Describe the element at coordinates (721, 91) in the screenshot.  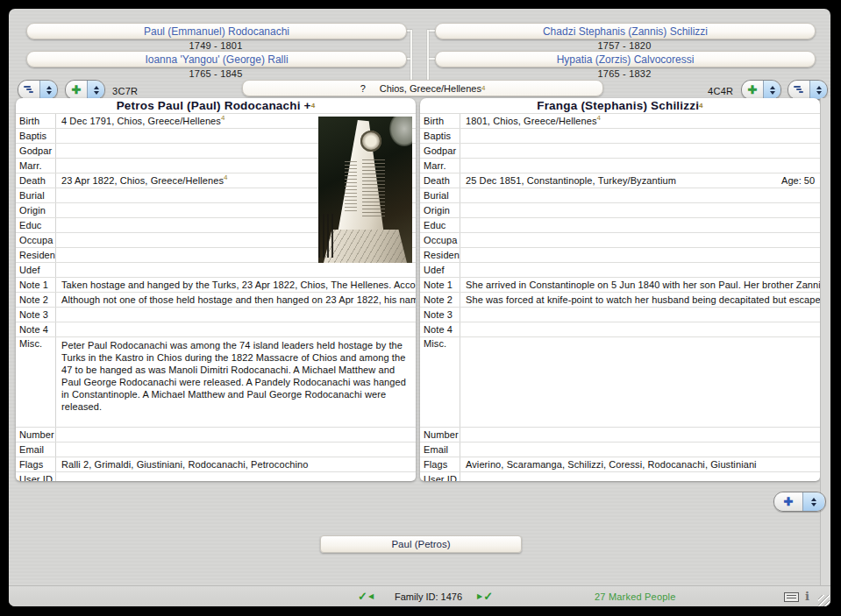
I see `kinship-code-right: 4C4R` at that location.